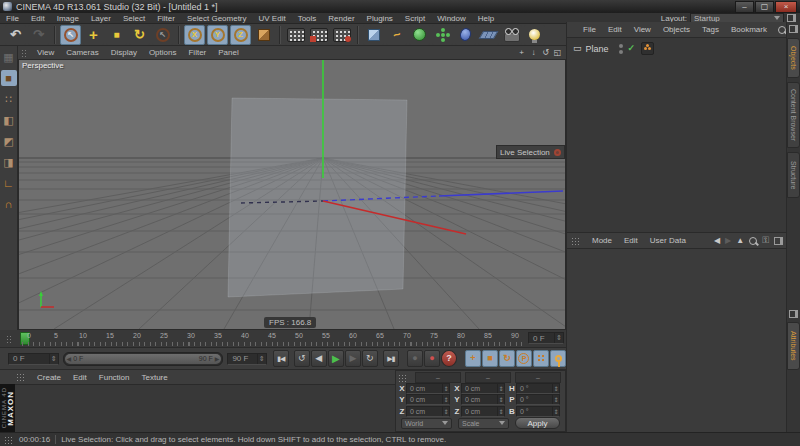  What do you see at coordinates (82, 52) in the screenshot?
I see `vp-menu-cameras: Cameras` at bounding box center [82, 52].